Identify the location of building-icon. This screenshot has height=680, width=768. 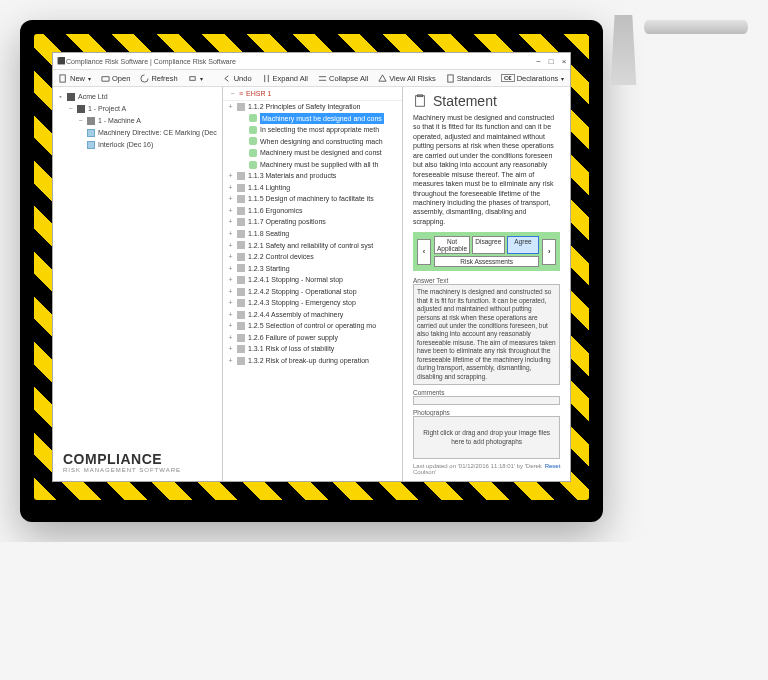
(71, 97).